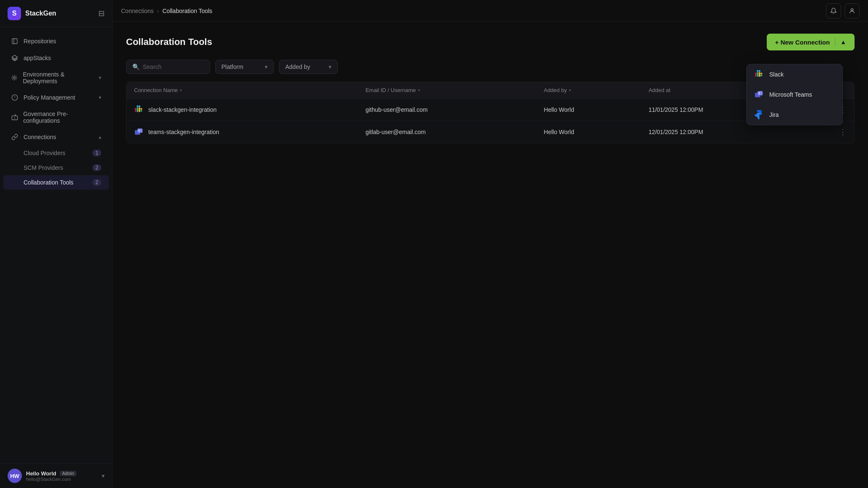  I want to click on teams-row-icon: T, so click(139, 132).